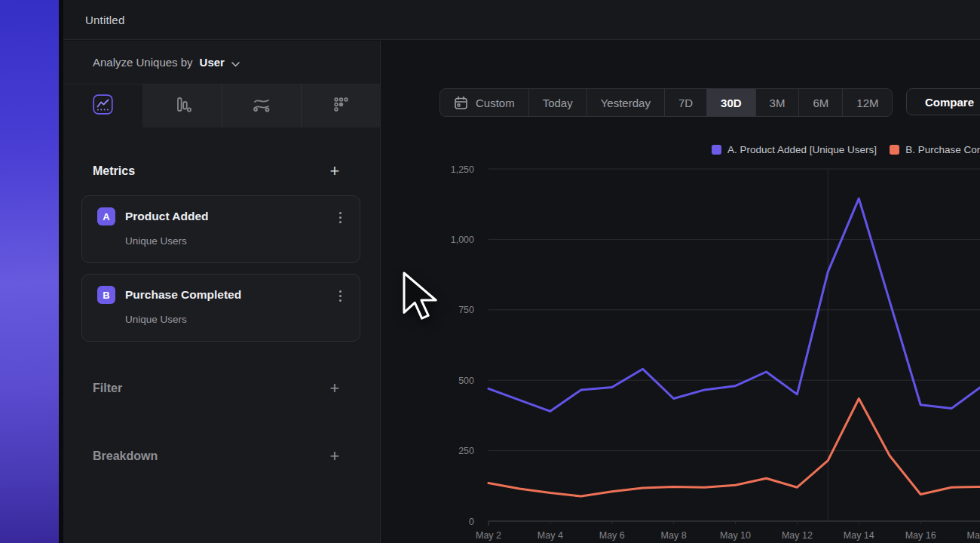 The image size is (980, 543). I want to click on metric-card-b: B Purchase Completed Unique Users, so click(221, 308).